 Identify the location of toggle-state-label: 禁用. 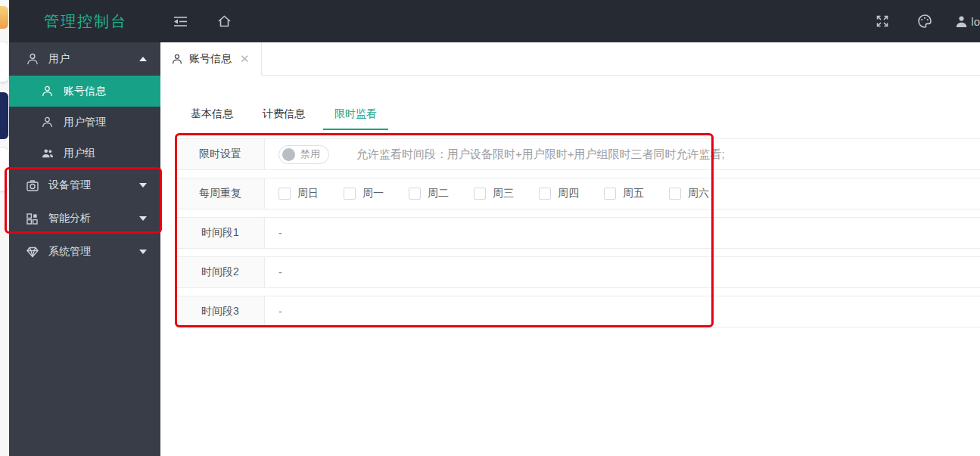
(310, 154).